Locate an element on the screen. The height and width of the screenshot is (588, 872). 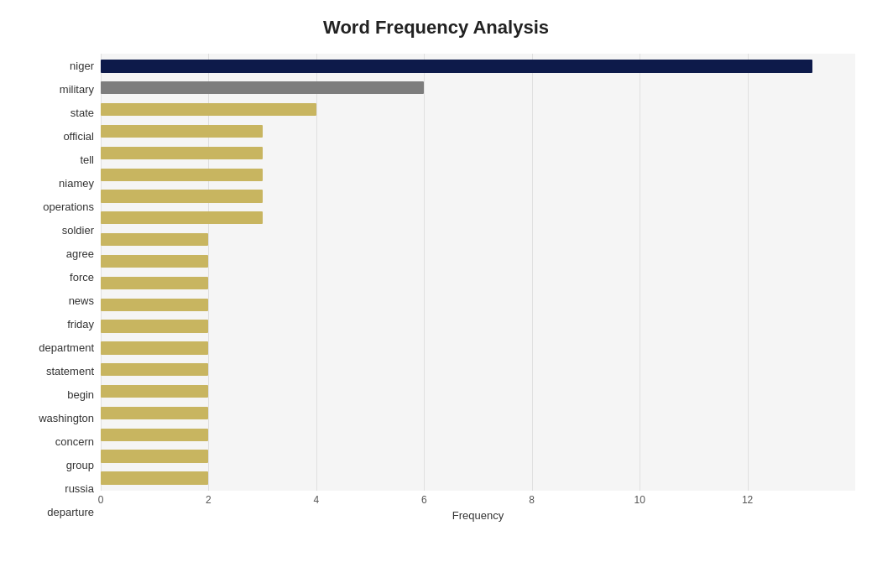
bar-row-military is located at coordinates (478, 88).